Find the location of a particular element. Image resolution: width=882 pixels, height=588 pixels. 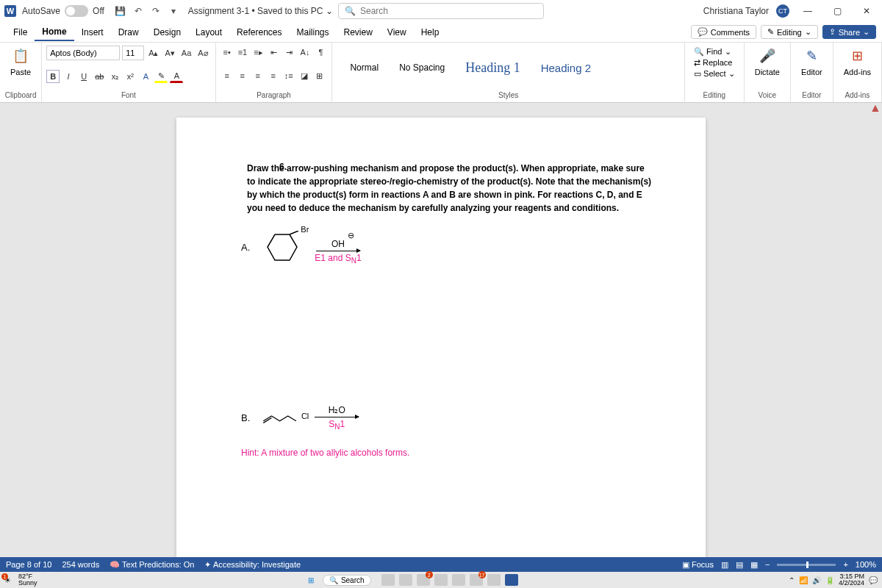

grow-font-icon: A▴ is located at coordinates (153, 53).